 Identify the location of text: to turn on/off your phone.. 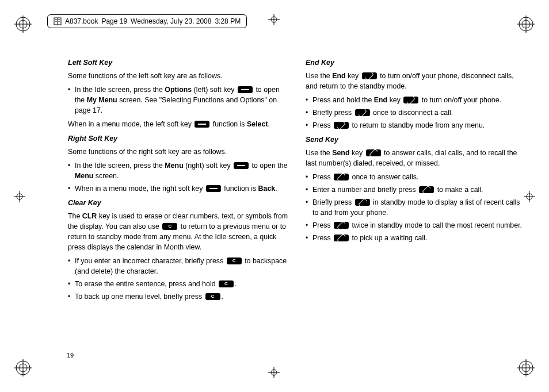
(460, 100).